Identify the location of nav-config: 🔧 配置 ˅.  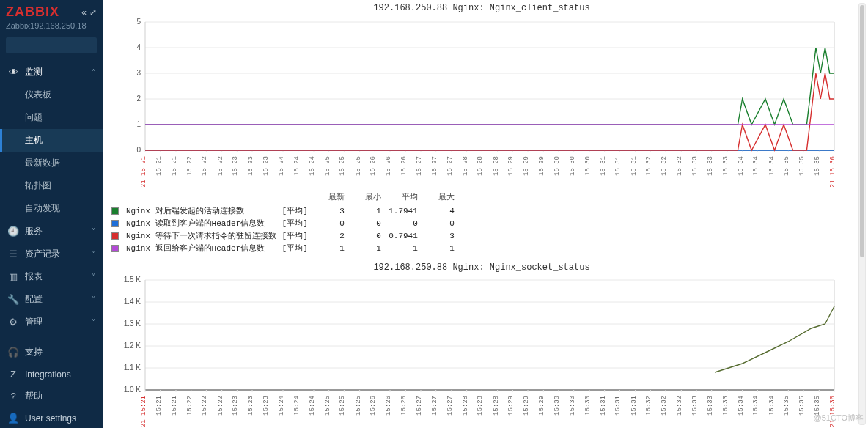
(51, 299).